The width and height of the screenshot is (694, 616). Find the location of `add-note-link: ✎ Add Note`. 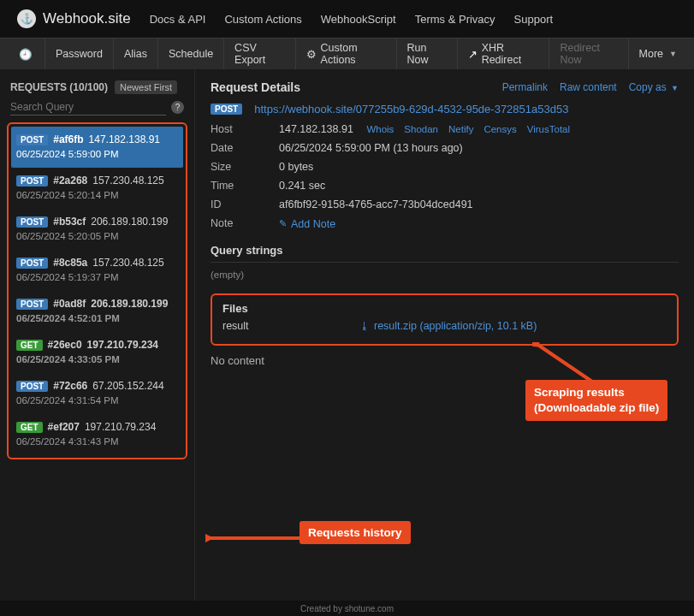

add-note-link: ✎ Add Note is located at coordinates (307, 224).